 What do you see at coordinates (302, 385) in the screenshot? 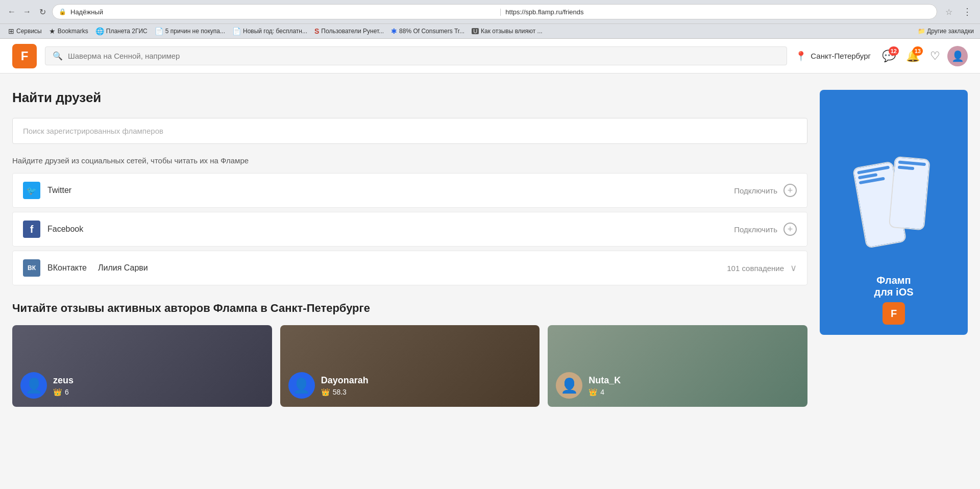
I see `dayonarah-avatar: 👤` at bounding box center [302, 385].